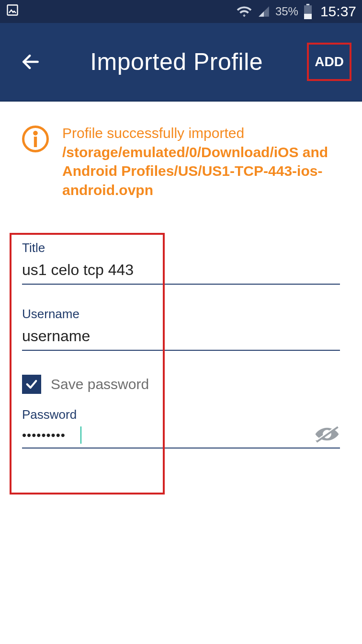 This screenshot has width=362, height=644. I want to click on picture-icon, so click(12, 12).